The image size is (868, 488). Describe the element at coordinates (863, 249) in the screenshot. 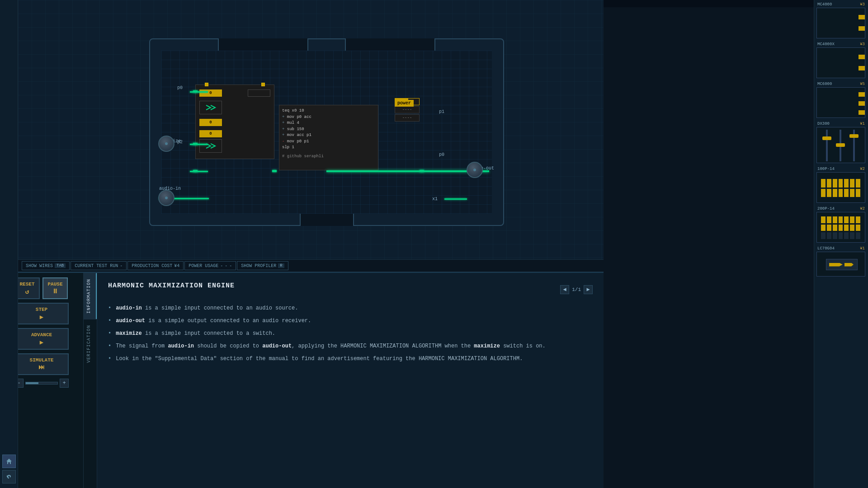

I see `module-lc70g04-cost: ¥1` at that location.